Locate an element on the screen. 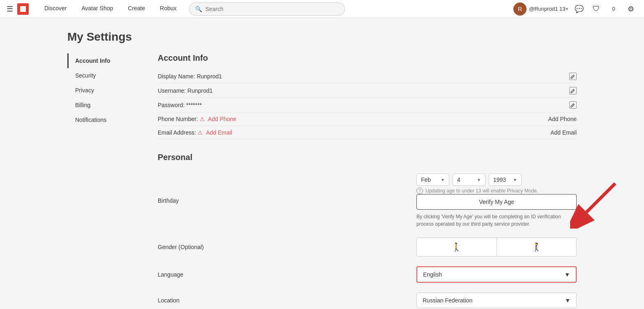 The image size is (644, 309). nav-avatar-shop: Avatar Shop is located at coordinates (97, 9).